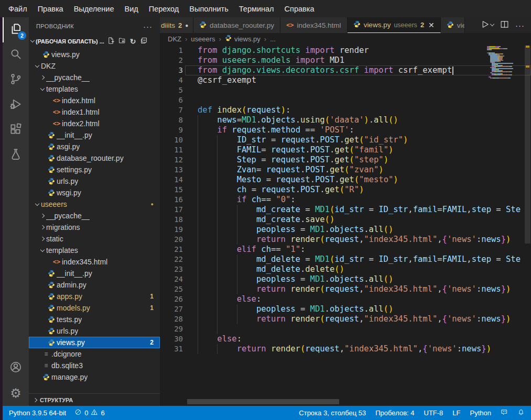 The height and width of the screenshot is (420, 531). I want to click on tab-index345.html: <>index345.html, so click(314, 25).